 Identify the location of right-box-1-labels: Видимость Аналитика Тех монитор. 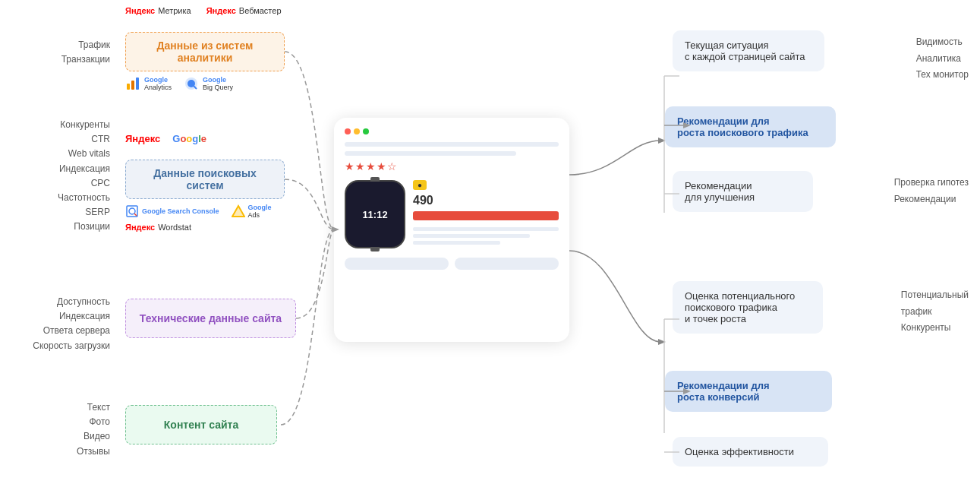
(943, 59).